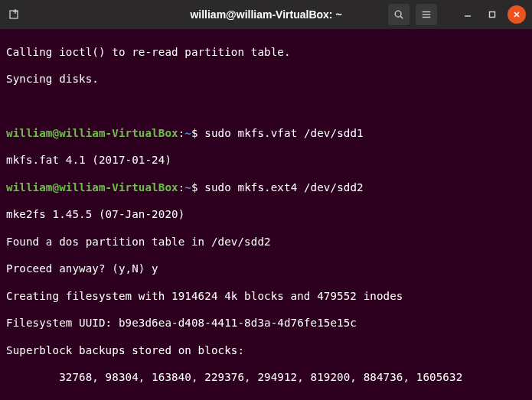 Image resolution: width=532 pixels, height=400 pixels. I want to click on output-line: Creating filesystem with 1914624 4k bloc…, so click(266, 297).